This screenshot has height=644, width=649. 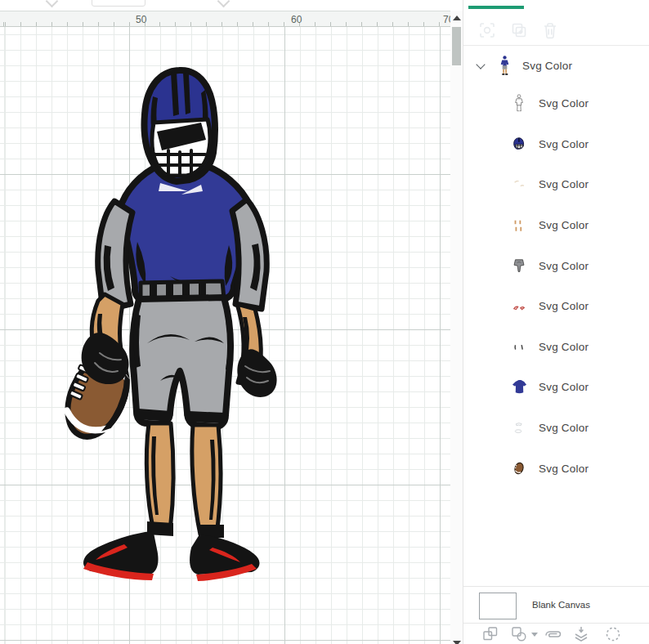 I want to click on combine-icon, so click(x=520, y=634).